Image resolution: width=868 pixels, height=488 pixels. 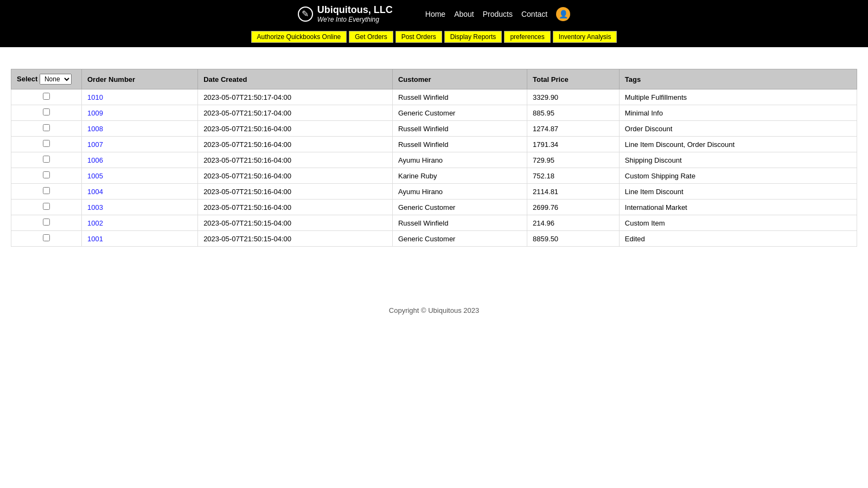 I want to click on tags-cell: Line Item Discount, Order Discount, so click(x=738, y=144).